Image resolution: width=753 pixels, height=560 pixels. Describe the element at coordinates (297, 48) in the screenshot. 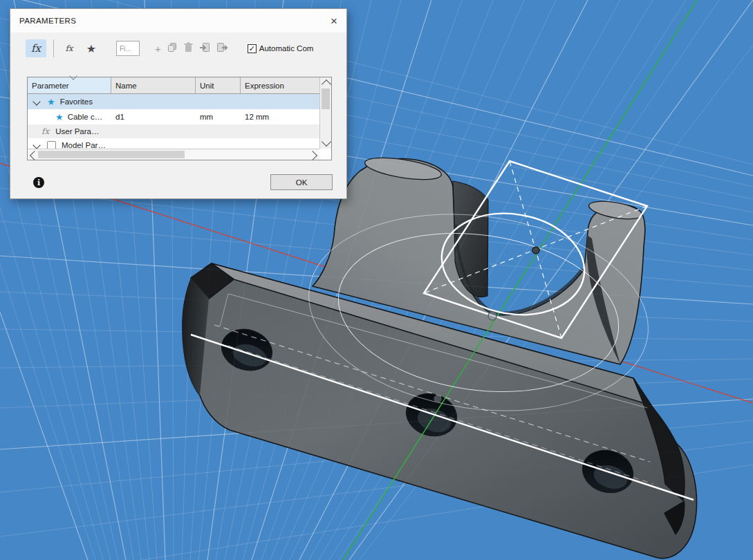

I see `automatic-compute-toggle: ✓ Automatic Com` at that location.